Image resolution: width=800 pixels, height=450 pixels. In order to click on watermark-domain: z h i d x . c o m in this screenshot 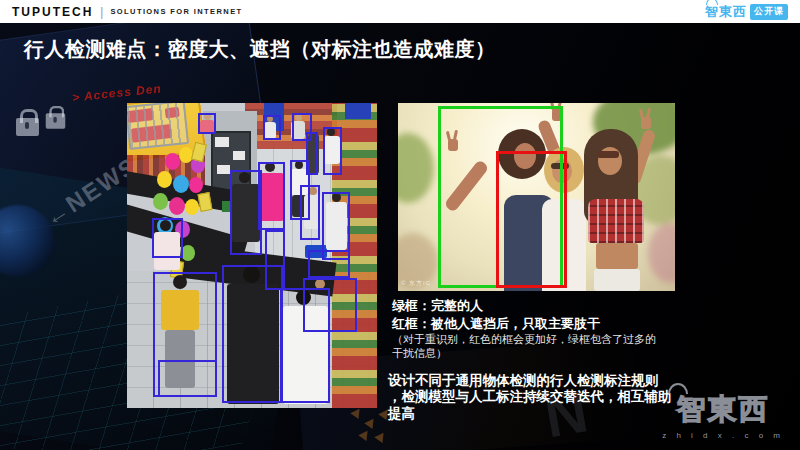, I will do `click(723, 436)`.